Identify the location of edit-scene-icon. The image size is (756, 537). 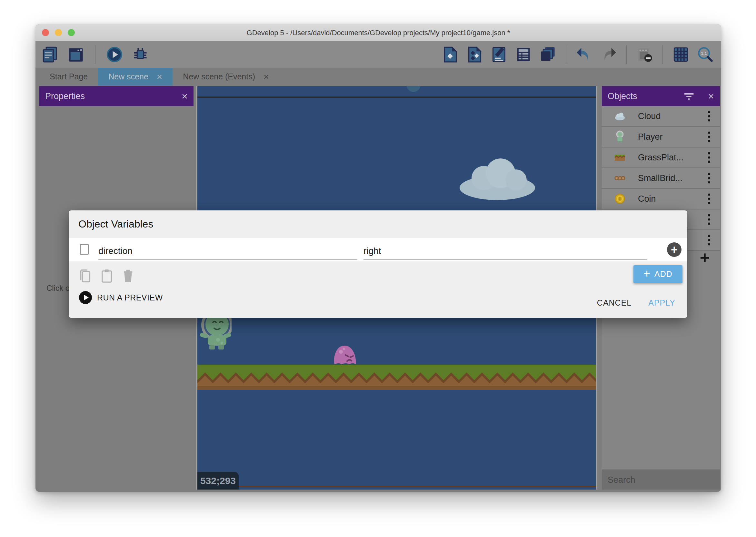
(499, 55).